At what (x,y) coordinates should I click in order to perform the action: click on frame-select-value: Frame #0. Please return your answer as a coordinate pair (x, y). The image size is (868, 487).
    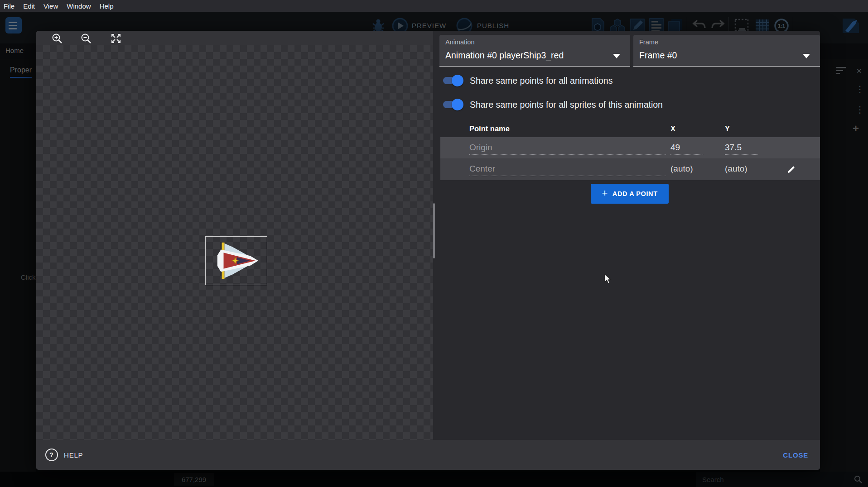
    Looking at the image, I should click on (658, 55).